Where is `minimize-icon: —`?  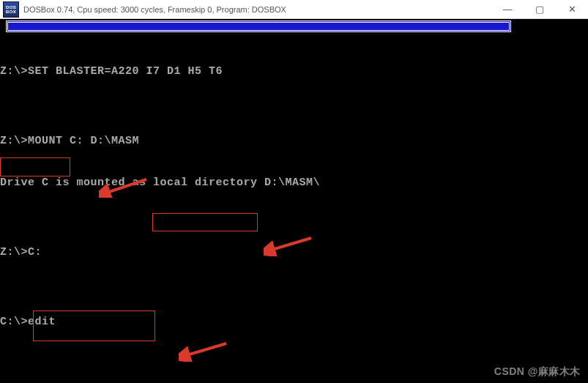 minimize-icon: — is located at coordinates (508, 9).